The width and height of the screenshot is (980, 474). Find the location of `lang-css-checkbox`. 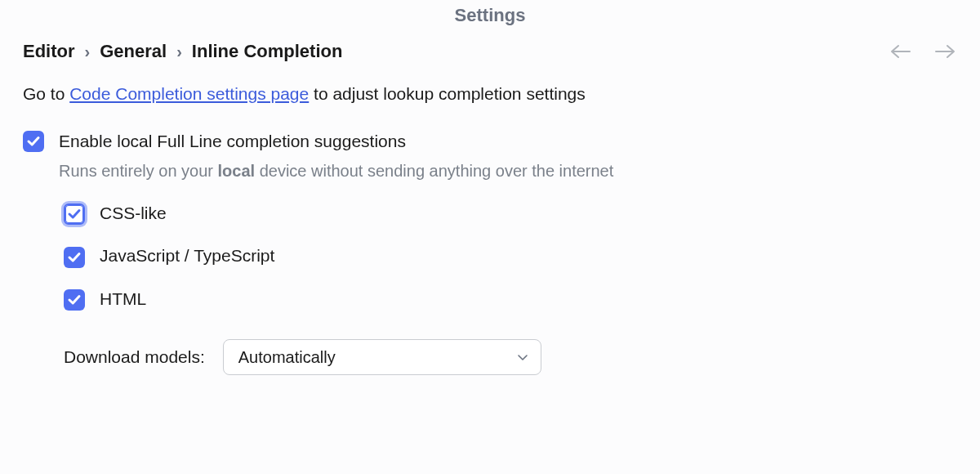

lang-css-checkbox is located at coordinates (74, 214).